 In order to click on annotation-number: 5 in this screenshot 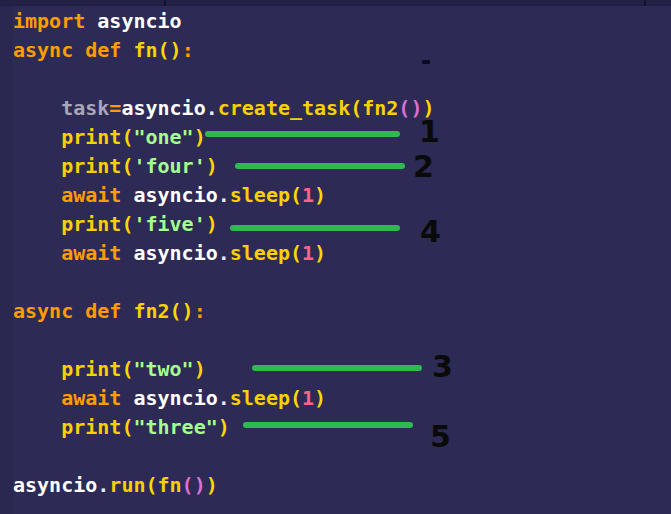, I will do `click(440, 437)`.